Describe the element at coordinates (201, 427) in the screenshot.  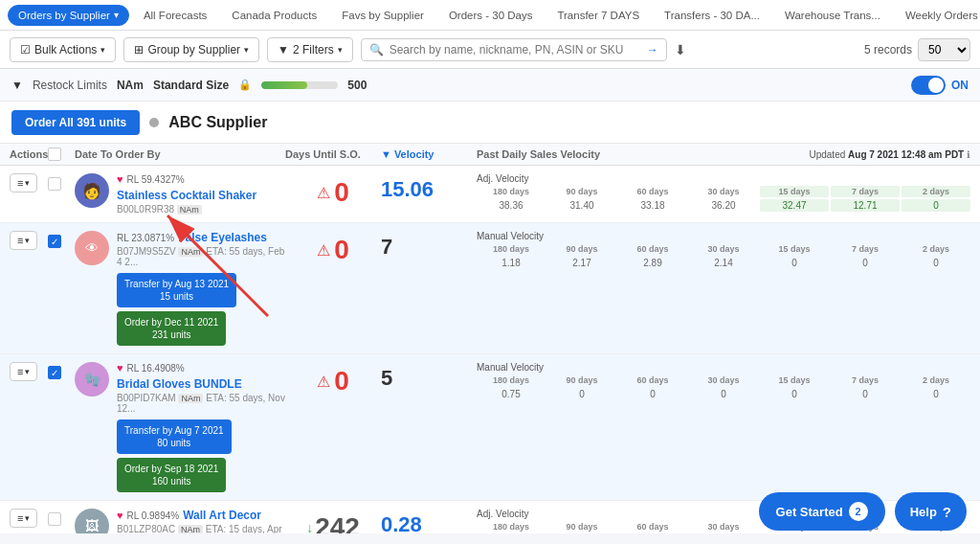
I see `row3-details: ♥ RL 16.4908% Bridal Gloves BUNDLE B00PI…` at that location.